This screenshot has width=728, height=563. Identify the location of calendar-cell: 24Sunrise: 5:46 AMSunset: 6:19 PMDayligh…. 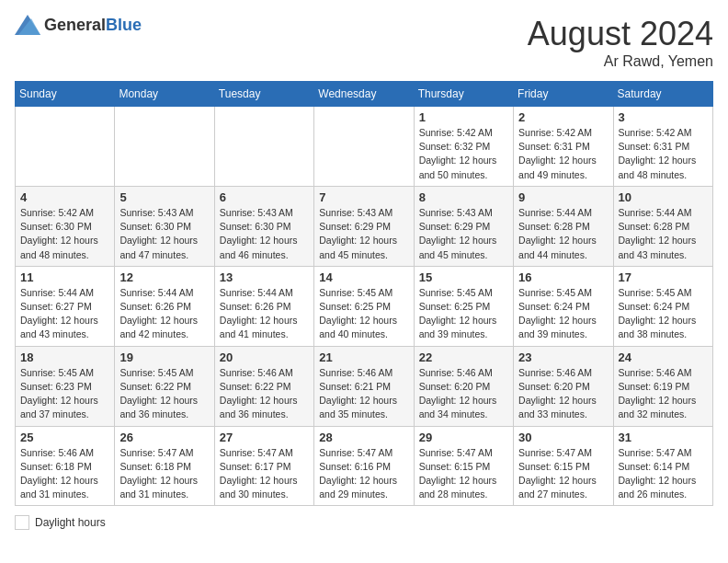
(663, 386).